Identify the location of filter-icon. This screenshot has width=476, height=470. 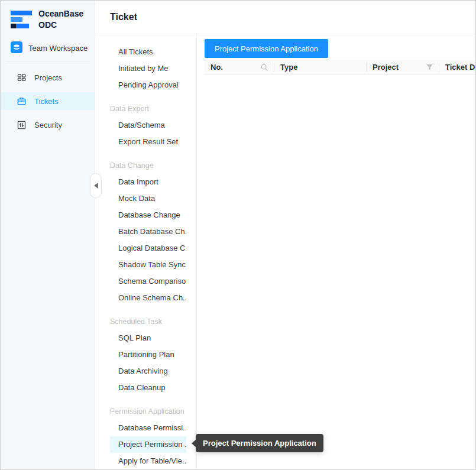
(429, 67).